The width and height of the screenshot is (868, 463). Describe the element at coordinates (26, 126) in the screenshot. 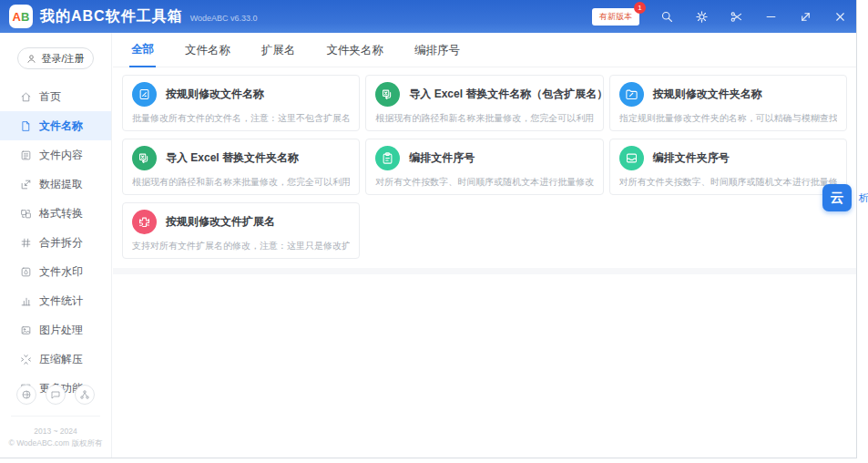

I see `file-icon` at that location.